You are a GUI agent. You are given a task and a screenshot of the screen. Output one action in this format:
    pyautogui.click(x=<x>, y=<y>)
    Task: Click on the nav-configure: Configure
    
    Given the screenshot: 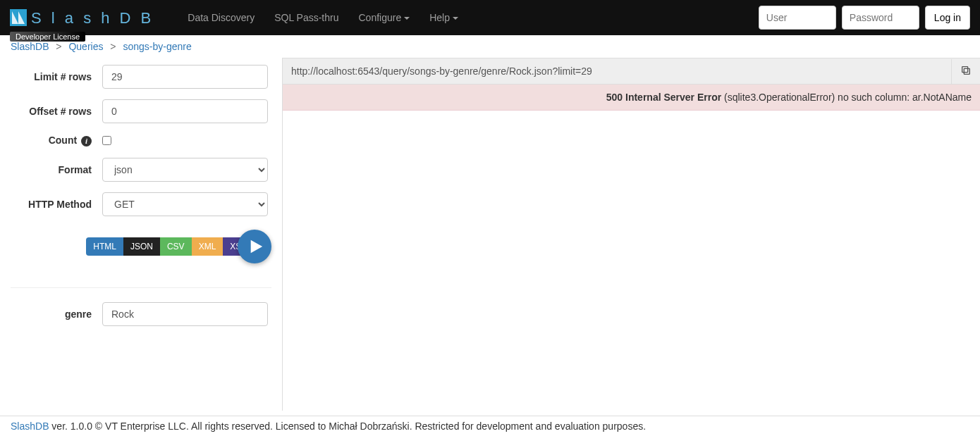 What is the action you would take?
    pyautogui.click(x=385, y=18)
    